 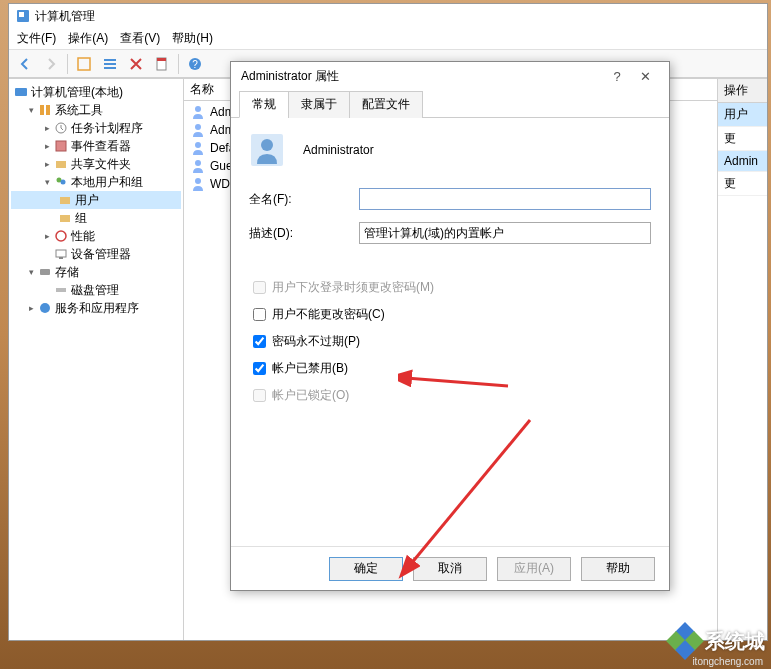 What do you see at coordinates (110, 64) in the screenshot?
I see `list-icon` at bounding box center [110, 64].